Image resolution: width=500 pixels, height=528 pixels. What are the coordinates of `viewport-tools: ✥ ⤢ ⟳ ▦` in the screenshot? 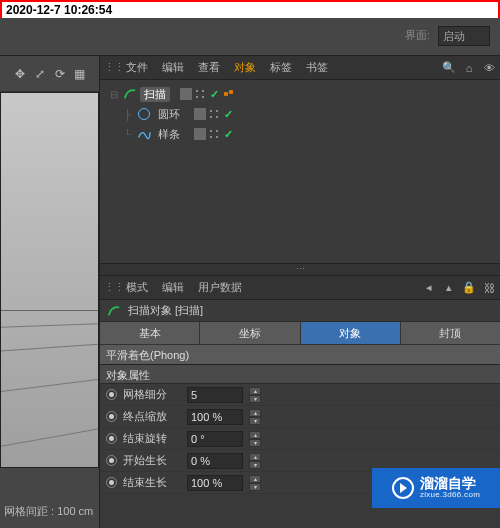 It's located at (50, 74).